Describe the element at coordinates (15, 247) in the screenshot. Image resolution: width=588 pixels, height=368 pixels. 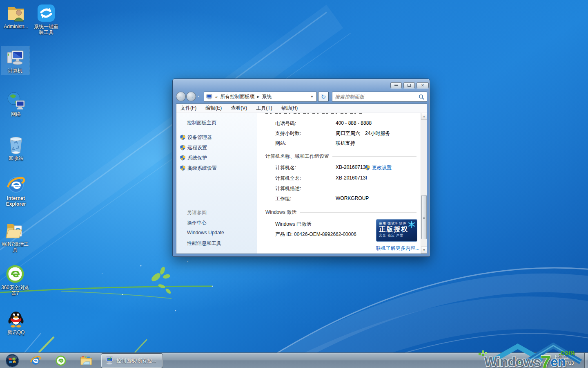
I see `icon-label: WIN7激活工 具` at that location.